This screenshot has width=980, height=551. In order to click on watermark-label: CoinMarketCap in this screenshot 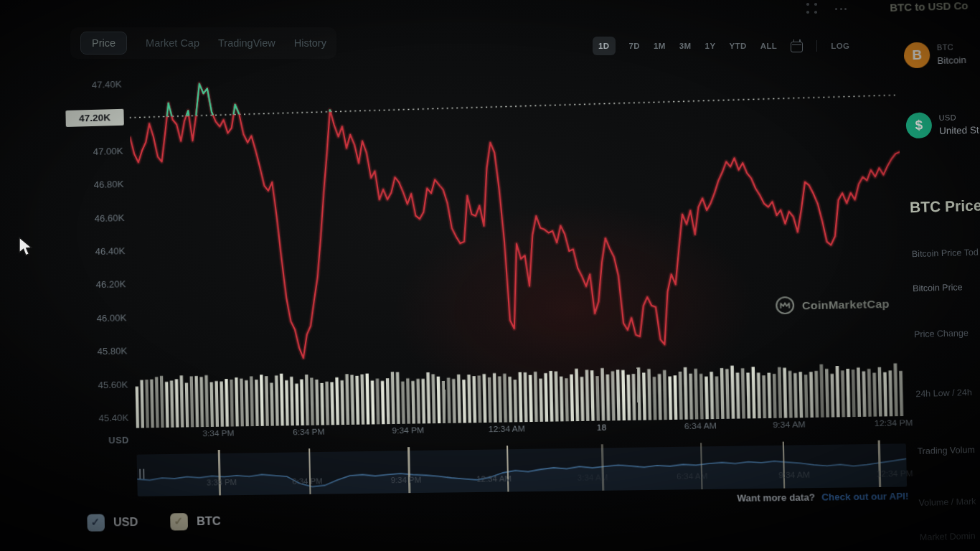, I will do `click(846, 304)`.